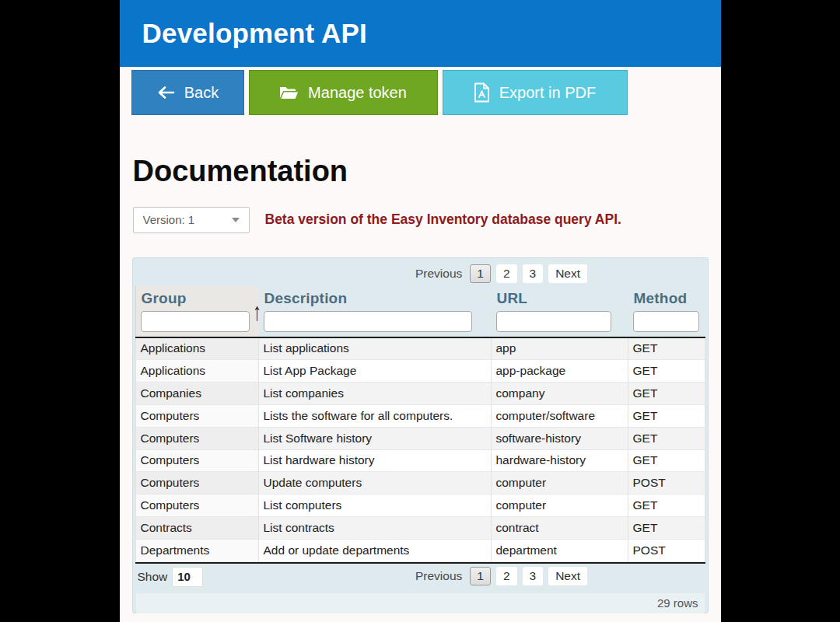 The image size is (840, 622). Describe the element at coordinates (500, 576) in the screenshot. I see `pagination-bottom-inner: Previous123Next` at that location.